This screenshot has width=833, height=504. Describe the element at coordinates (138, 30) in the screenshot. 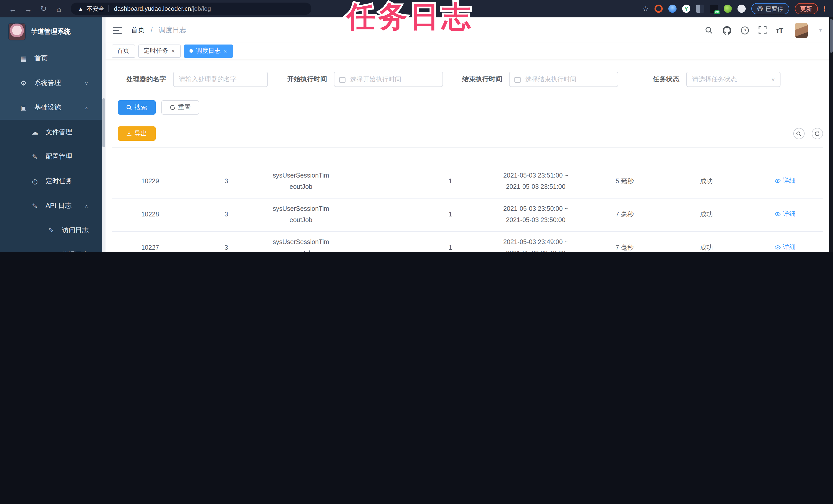

I see `breadcrumb-home: 首页` at that location.